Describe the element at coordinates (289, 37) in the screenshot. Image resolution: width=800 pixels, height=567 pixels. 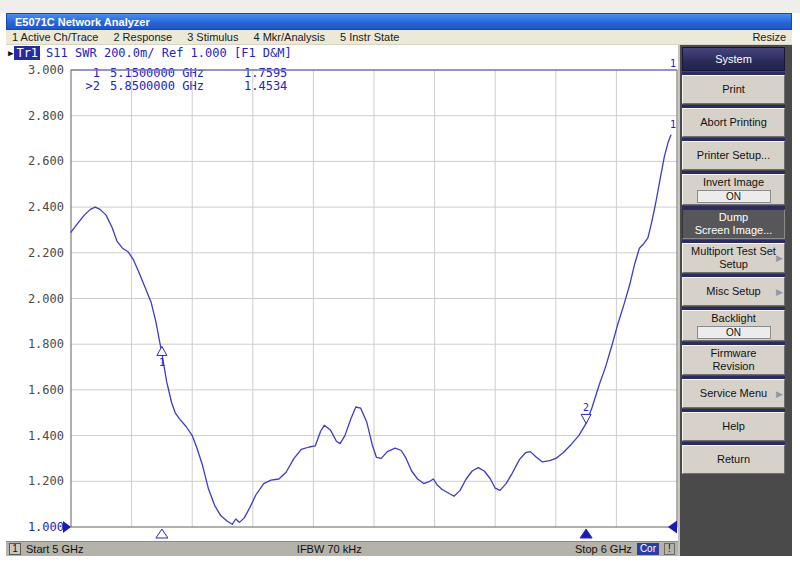
I see `menu-item-4-mkr-analysis: 4 Mkr/Analysis` at that location.